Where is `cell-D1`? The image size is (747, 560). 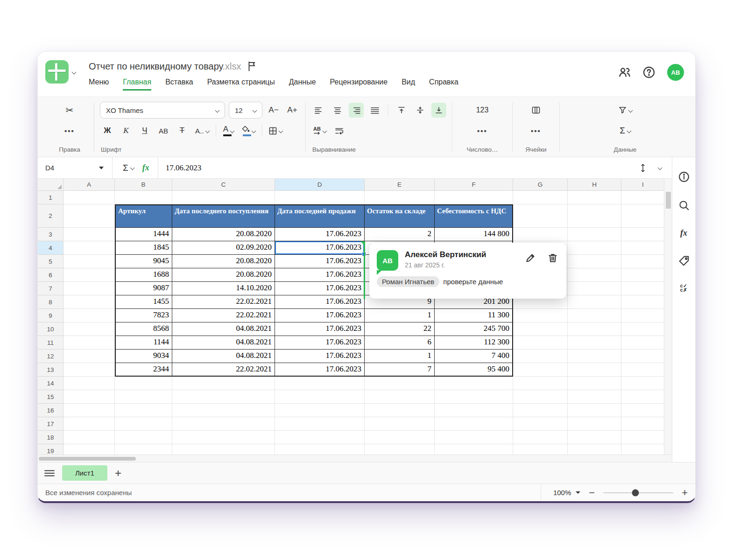
cell-D1 is located at coordinates (320, 198).